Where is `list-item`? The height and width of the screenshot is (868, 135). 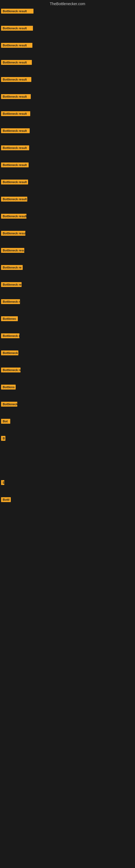
list-item is located at coordinates (68, 455).